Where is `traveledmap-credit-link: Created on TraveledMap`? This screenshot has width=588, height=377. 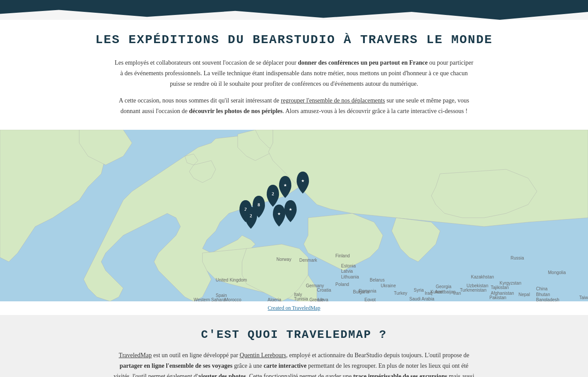
traveledmap-credit-link: Created on TraveledMap is located at coordinates (294, 308).